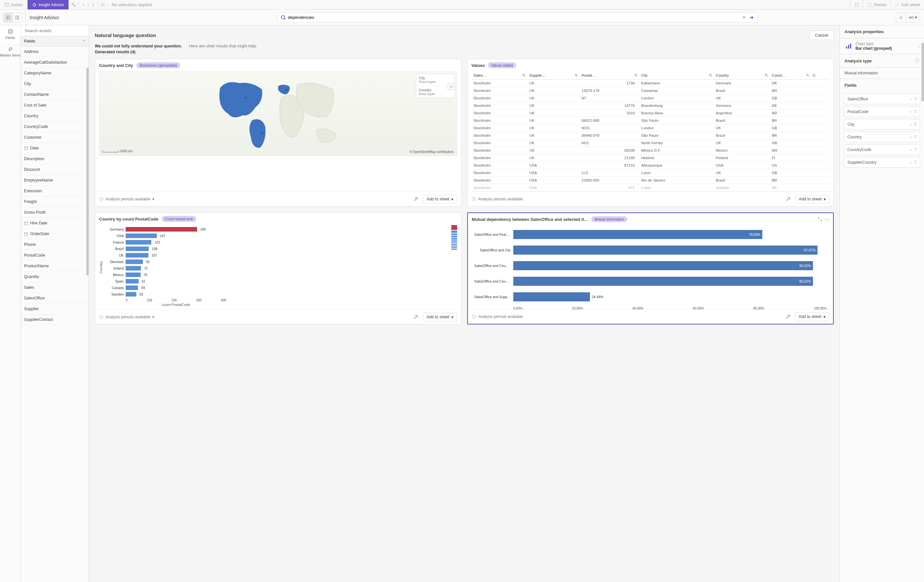 The image size is (924, 582). What do you see at coordinates (54, 298) in the screenshot?
I see `field-item: SalesOffice` at bounding box center [54, 298].